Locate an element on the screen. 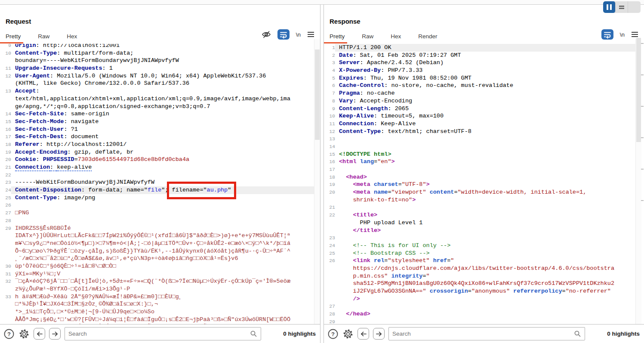  line-number: 25 is located at coordinates (330, 253).